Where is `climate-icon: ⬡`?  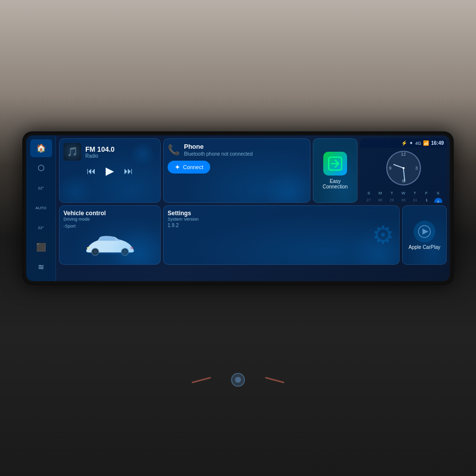 climate-icon: ⬡ is located at coordinates (41, 168).